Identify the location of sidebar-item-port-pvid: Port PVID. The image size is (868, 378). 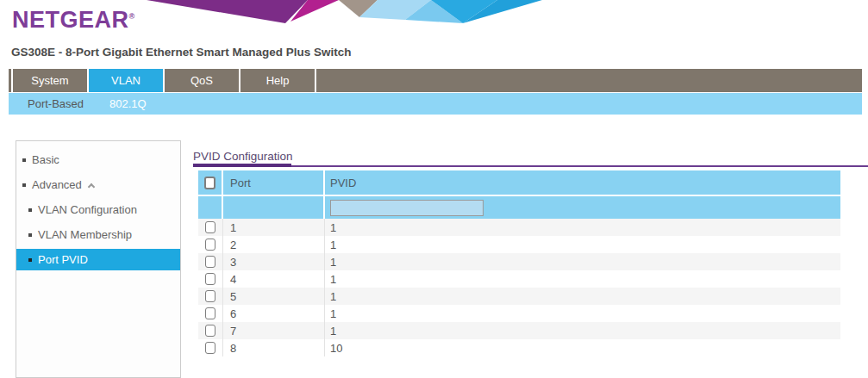
(98, 260).